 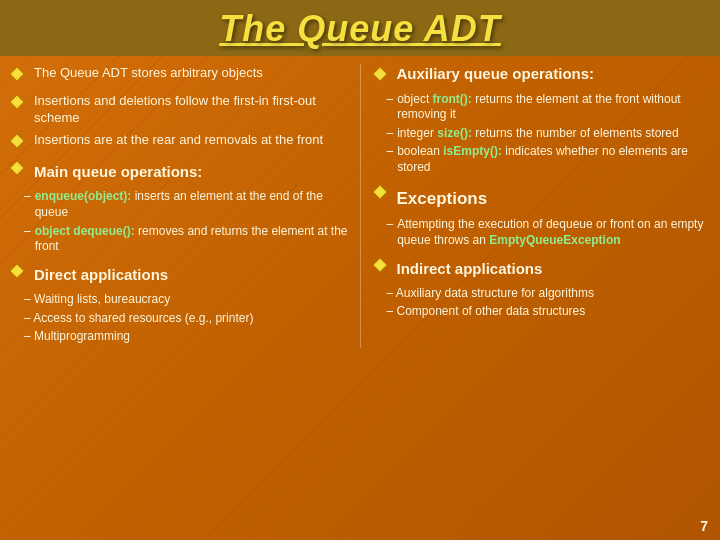 What do you see at coordinates (554, 232) in the screenshot?
I see `exceptions-sub1-text: Attempting the execution of dequeue or f…` at bounding box center [554, 232].